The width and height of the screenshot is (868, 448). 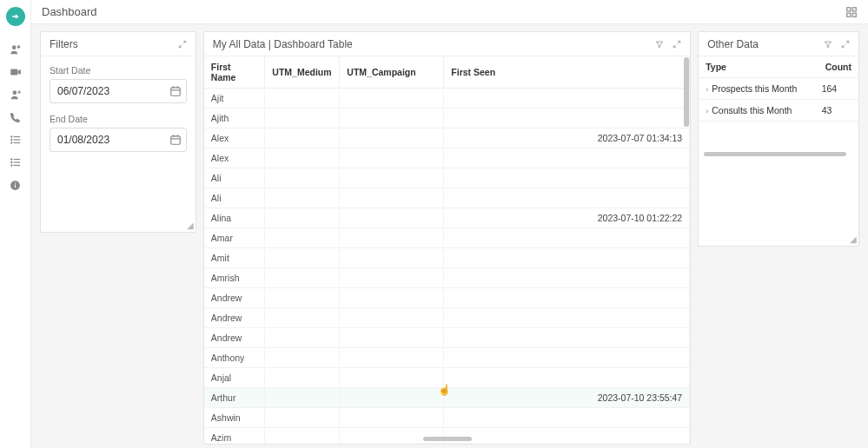 I want to click on col-utm-medium: UTM_Medium, so click(x=302, y=73).